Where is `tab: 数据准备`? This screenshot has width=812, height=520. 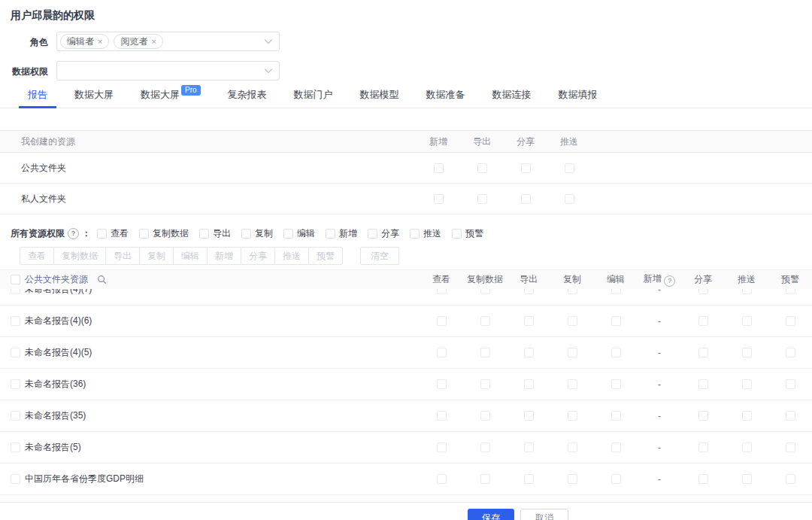 tab: 数据准备 is located at coordinates (446, 98).